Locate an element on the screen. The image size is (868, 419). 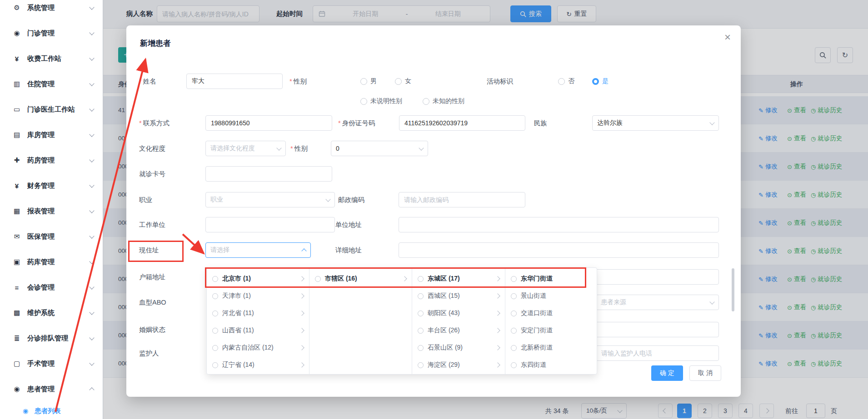
patient-source-select: 患者来源 is located at coordinates (657, 302).